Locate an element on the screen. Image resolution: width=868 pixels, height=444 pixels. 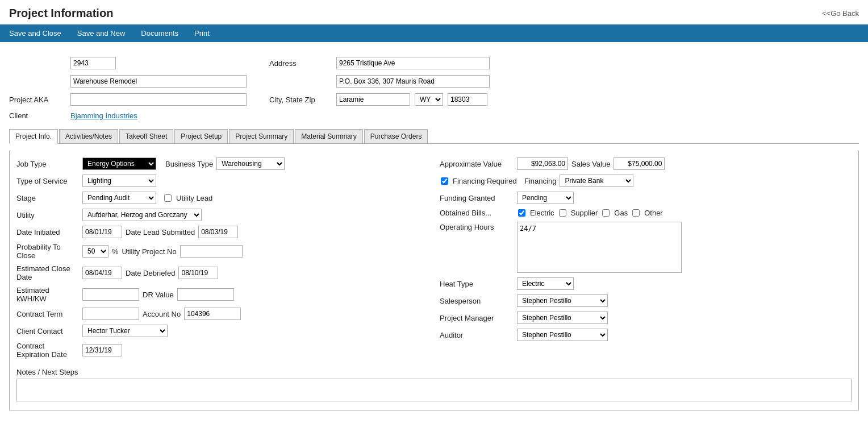
client-label: Client is located at coordinates (37, 116).